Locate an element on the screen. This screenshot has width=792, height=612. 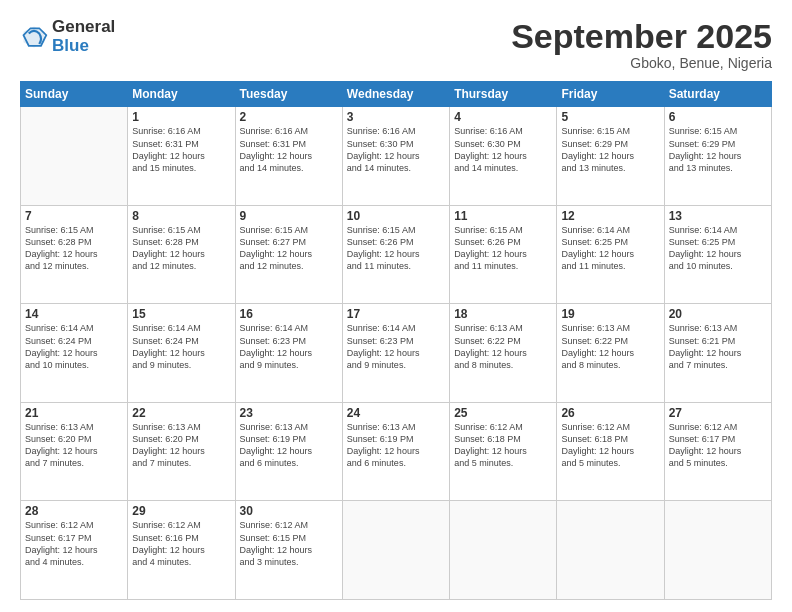
day-number: 19 is located at coordinates (610, 314).